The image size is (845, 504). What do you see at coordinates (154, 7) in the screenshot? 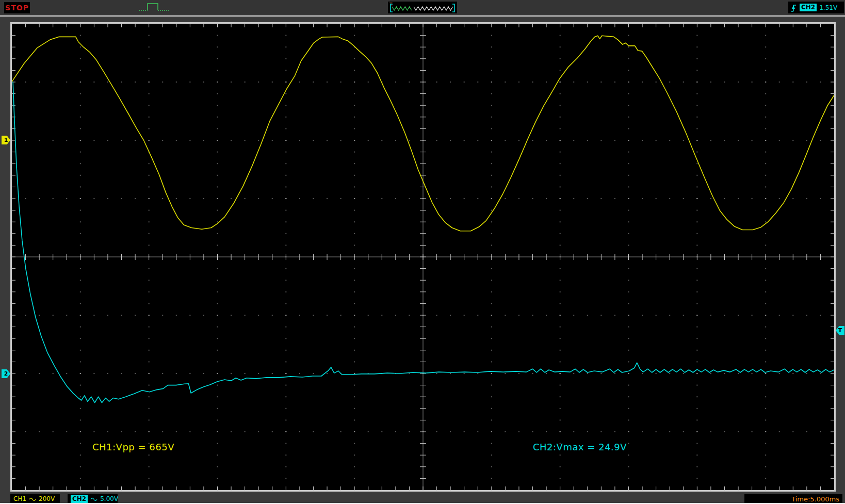
I see `trigger-position-pulse-icon` at bounding box center [154, 7].